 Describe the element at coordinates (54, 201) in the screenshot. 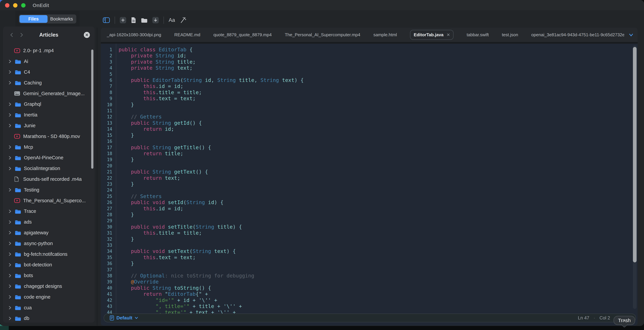

I see `tree-item-label: The_Personal_AI_Superco...` at that location.